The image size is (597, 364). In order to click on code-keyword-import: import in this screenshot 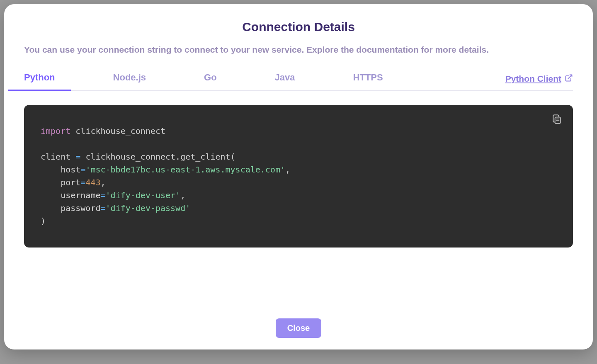, I will do `click(56, 131)`.